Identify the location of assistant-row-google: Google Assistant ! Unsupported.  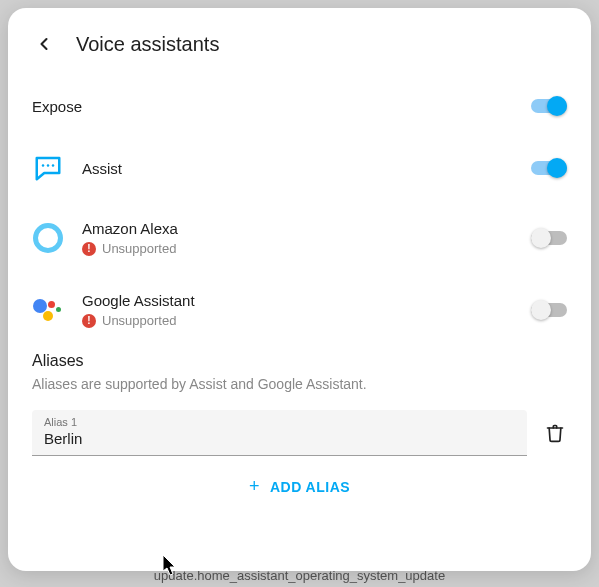
(300, 310).